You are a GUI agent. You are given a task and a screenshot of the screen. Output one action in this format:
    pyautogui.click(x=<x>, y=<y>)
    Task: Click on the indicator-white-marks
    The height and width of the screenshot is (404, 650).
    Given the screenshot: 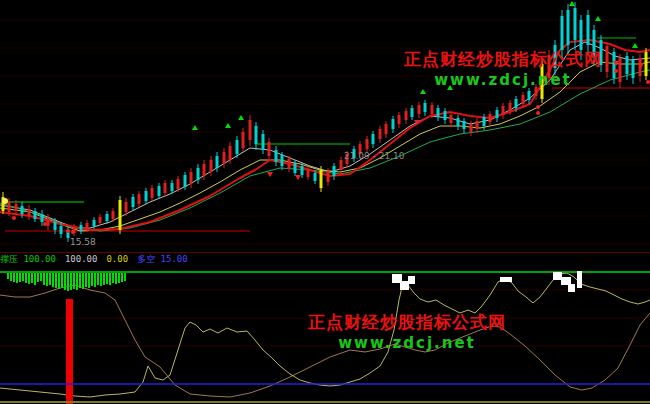 What is the action you would take?
    pyautogui.click(x=487, y=282)
    